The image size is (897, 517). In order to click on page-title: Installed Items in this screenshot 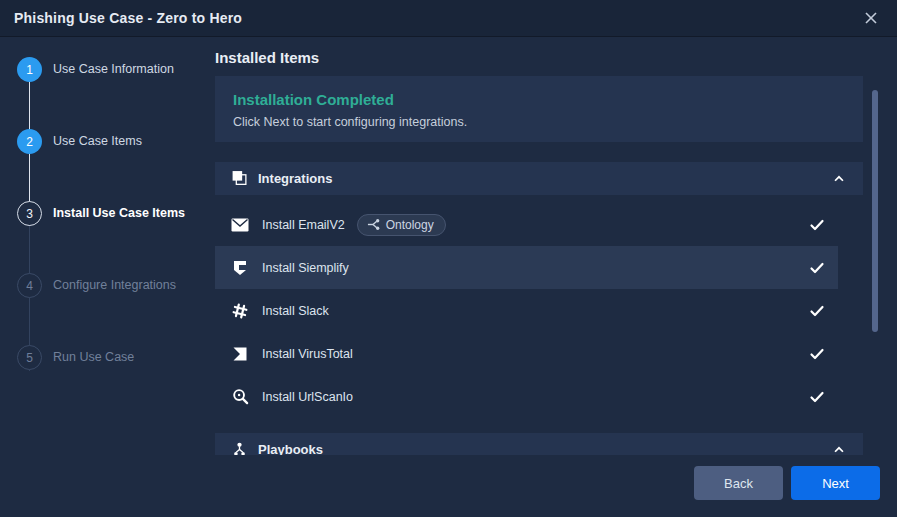, I will do `click(267, 58)`.